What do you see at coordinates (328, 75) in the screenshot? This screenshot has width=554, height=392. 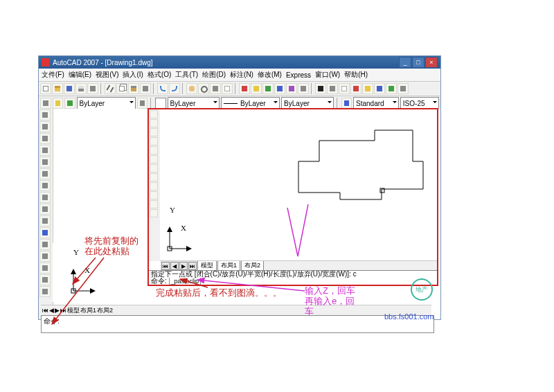 I see `menu-window: 窗口(W)` at bounding box center [328, 75].